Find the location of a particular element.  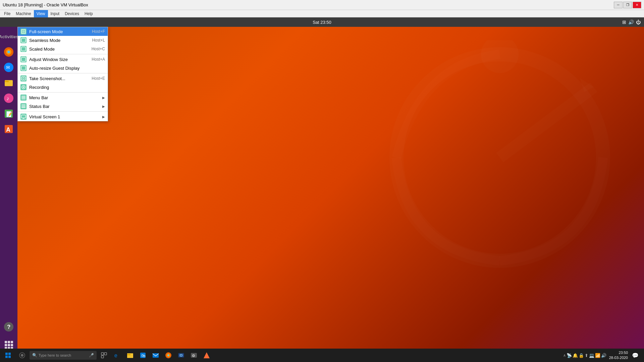

sidebar-help: ? is located at coordinates (9, 327).